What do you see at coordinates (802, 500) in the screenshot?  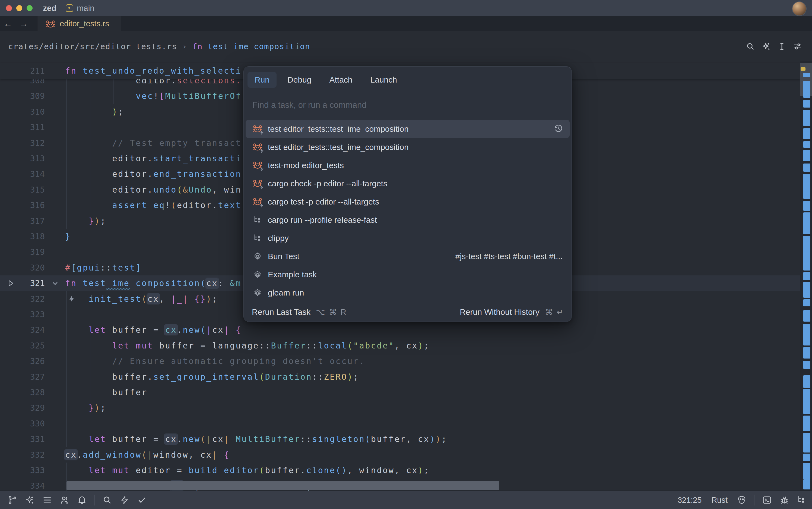 I see `tasks-list-tree-icon` at bounding box center [802, 500].